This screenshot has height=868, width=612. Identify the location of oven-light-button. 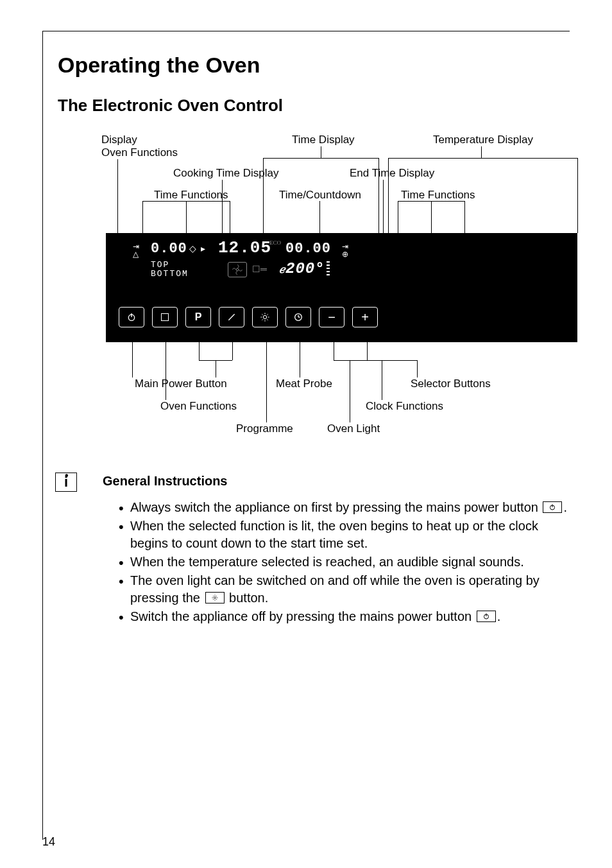
(265, 317).